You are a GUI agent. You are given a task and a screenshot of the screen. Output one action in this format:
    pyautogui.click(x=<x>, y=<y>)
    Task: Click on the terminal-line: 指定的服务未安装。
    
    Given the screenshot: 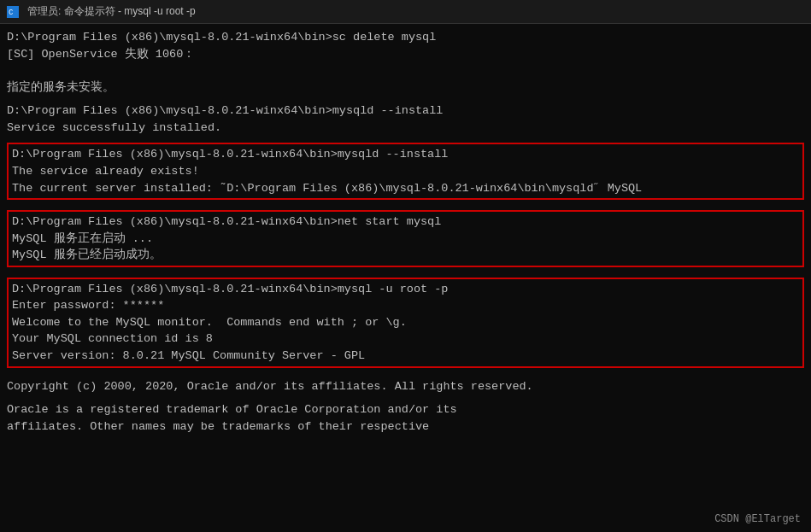 What is the action you would take?
    pyautogui.click(x=405, y=88)
    